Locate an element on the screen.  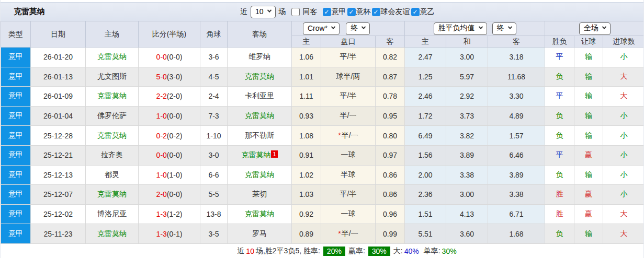
away-odds-cell: 0.78 is located at coordinates (390, 97).